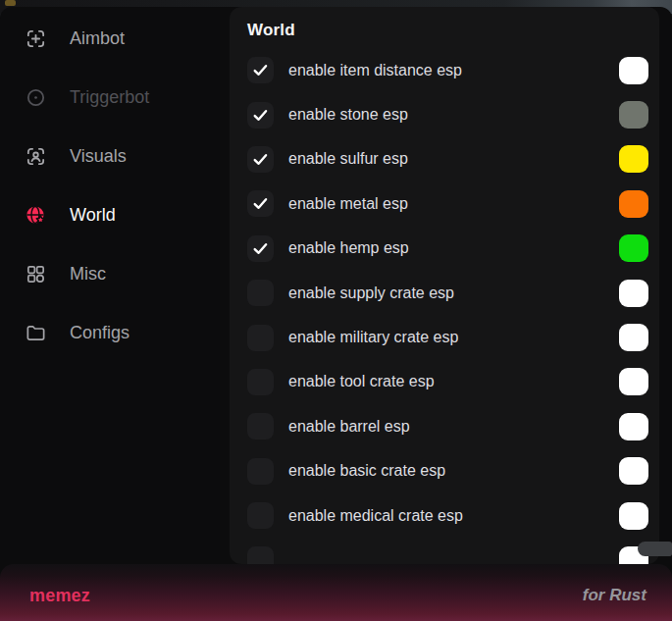 This screenshot has height=621, width=672. Describe the element at coordinates (453, 159) in the screenshot. I see `option-row: enable sulfur esp` at that location.